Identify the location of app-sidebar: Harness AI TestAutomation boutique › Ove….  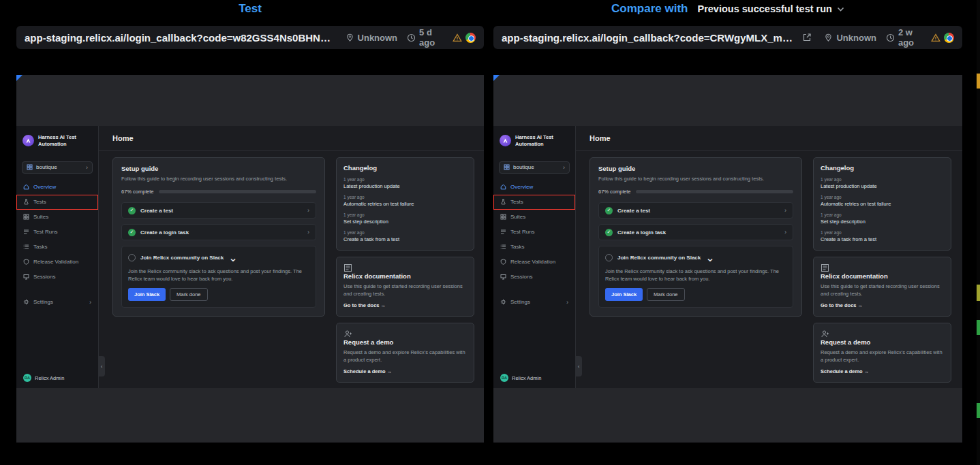
(534, 257).